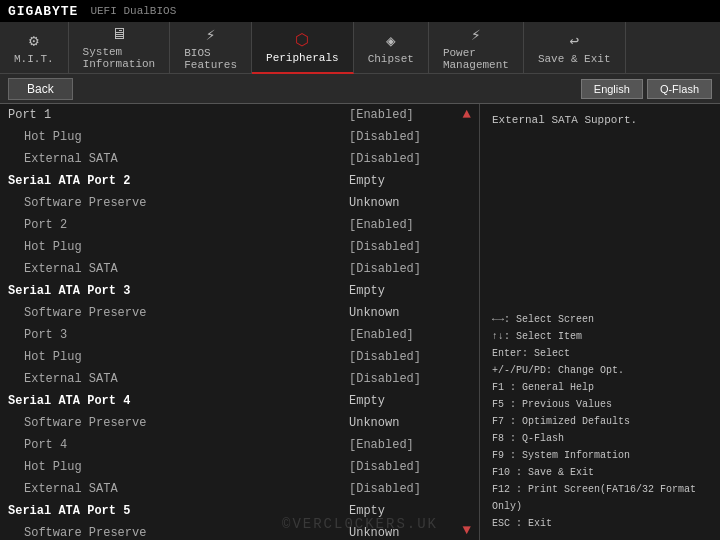 The image size is (720, 540). Describe the element at coordinates (174, 291) in the screenshot. I see `setting-name: Serial ATA Port 3` at that location.